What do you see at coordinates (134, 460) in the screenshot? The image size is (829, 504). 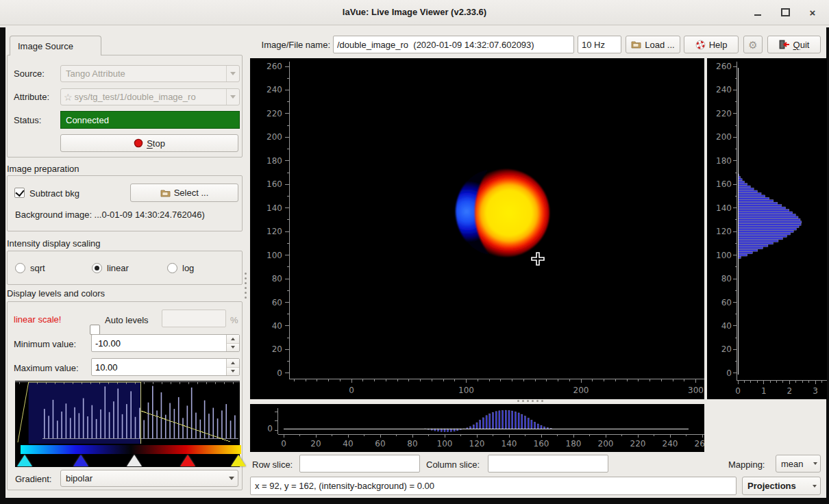 I see `gradient-marker-white` at bounding box center [134, 460].